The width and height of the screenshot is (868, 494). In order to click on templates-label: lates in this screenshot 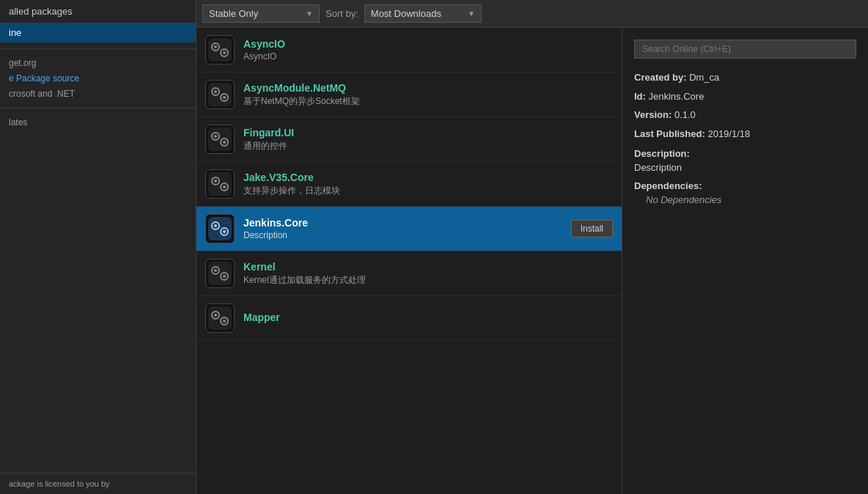, I will do `click(98, 122)`.